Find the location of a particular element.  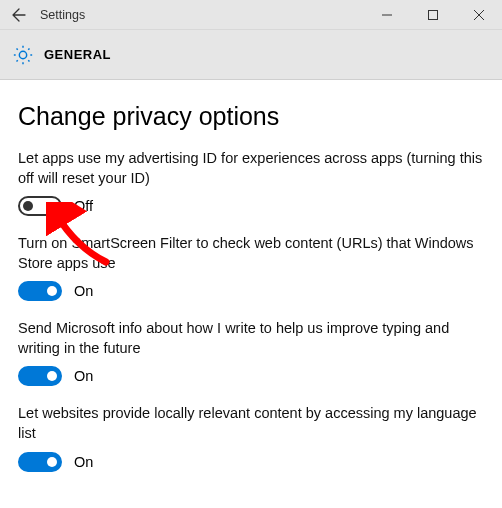

setting-desc: Send Microsoft info about how I write to… is located at coordinates (251, 338).